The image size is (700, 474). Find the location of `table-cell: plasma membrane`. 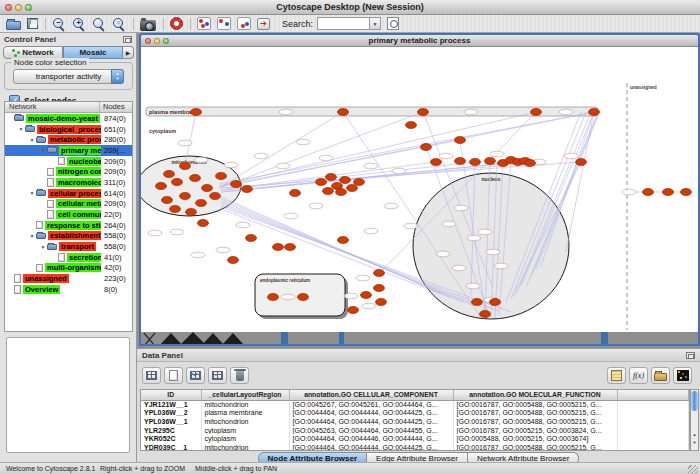

table-cell: plasma membrane is located at coordinates (245, 414).